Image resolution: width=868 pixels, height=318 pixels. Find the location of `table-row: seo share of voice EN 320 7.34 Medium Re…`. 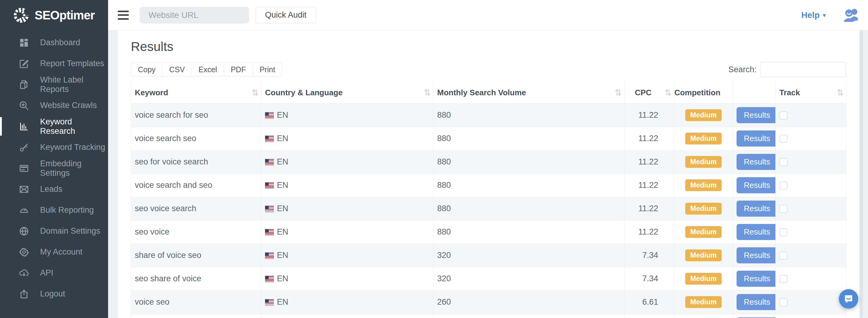

table-row: seo share of voice EN 320 7.34 Medium Re… is located at coordinates (489, 279).